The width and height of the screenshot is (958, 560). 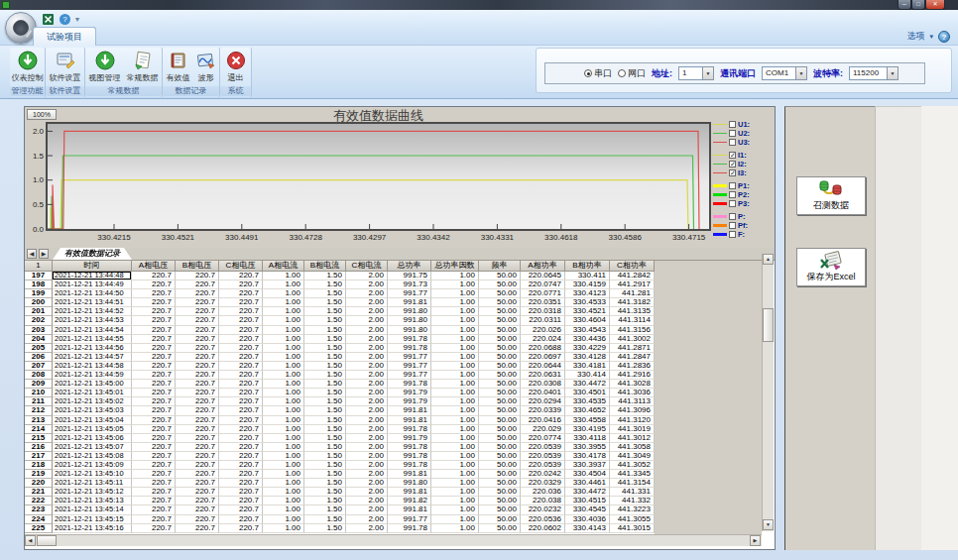 I want to click on table-cell: 330.411, so click(x=587, y=276).